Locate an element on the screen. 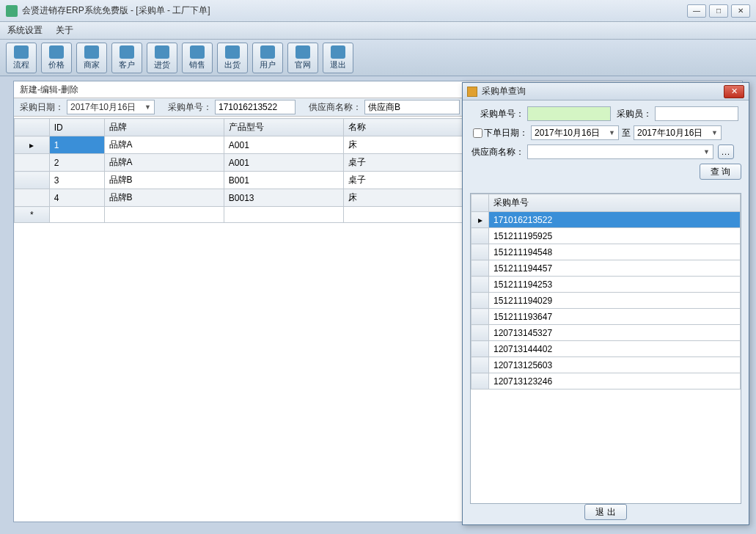 This screenshot has width=756, height=534. toolbar-purchase: 进货 is located at coordinates (162, 58).